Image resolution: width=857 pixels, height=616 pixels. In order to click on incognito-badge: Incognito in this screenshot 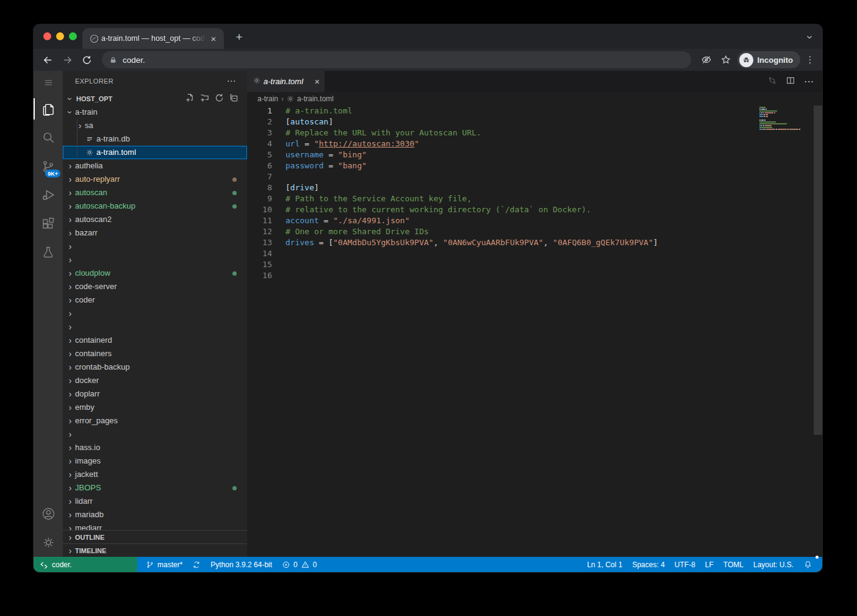, I will do `click(769, 60)`.